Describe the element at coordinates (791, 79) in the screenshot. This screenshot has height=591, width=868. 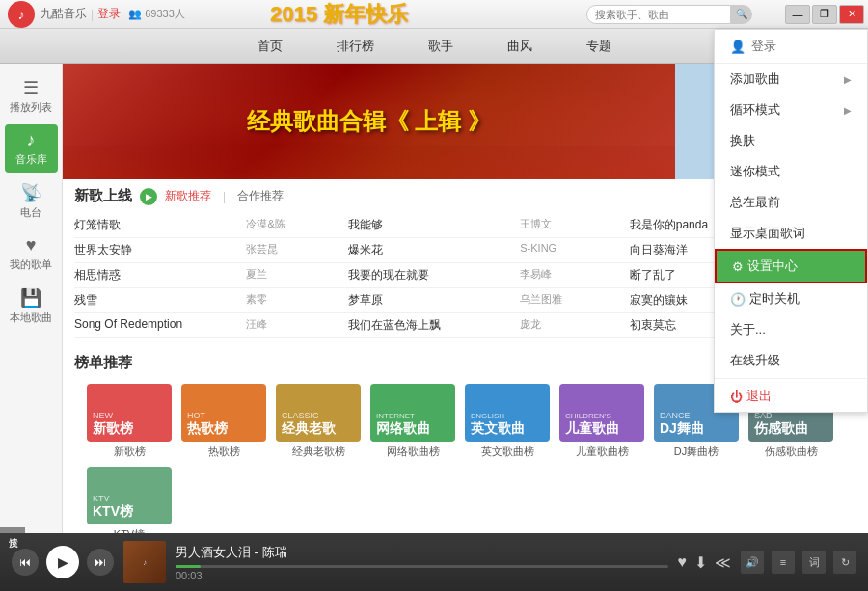
I see `dropdown-add-song: 添加歌曲 ▶` at that location.